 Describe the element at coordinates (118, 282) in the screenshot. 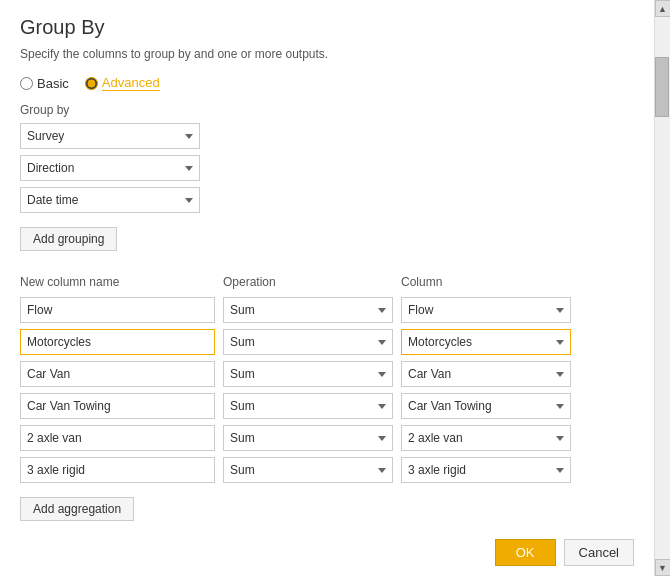

I see `new-col-header: New column name` at that location.